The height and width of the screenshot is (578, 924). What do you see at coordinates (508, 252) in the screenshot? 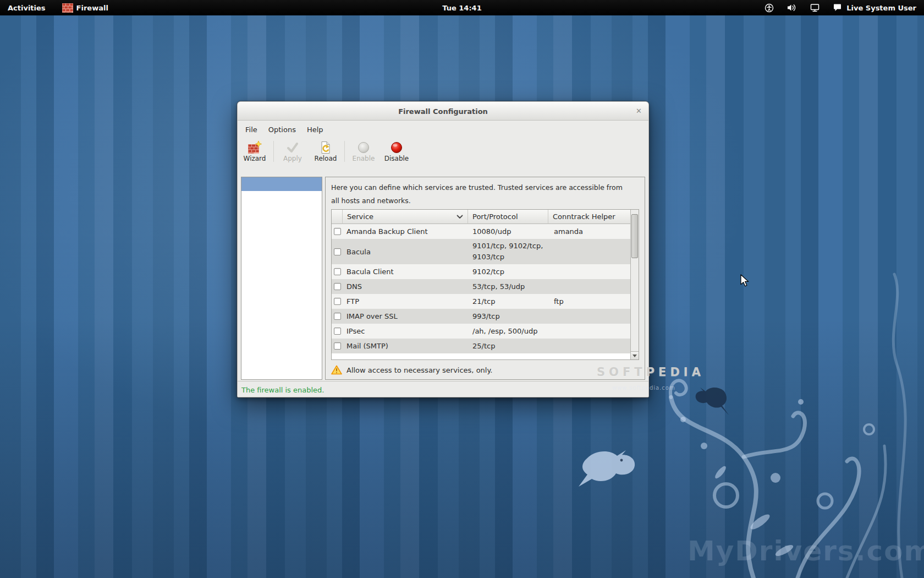
I see `service-port: 9101/tcp, 9102/tcp, 9103/tcp` at bounding box center [508, 252].